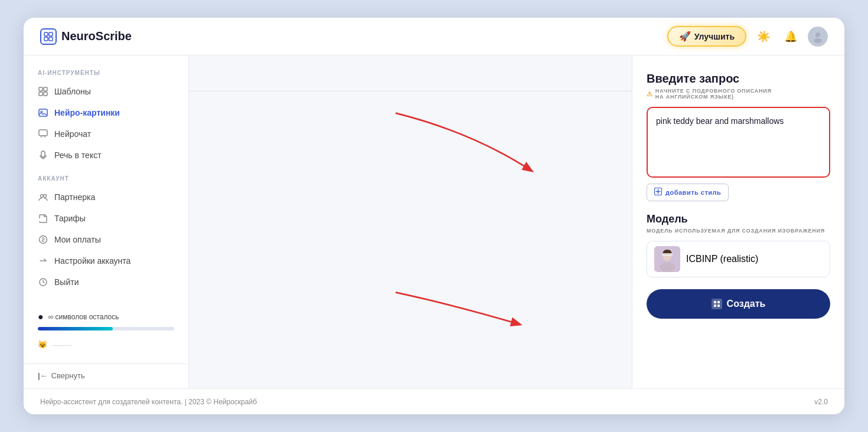 The height and width of the screenshot is (432, 868). I want to click on add-style-icon, so click(658, 192).